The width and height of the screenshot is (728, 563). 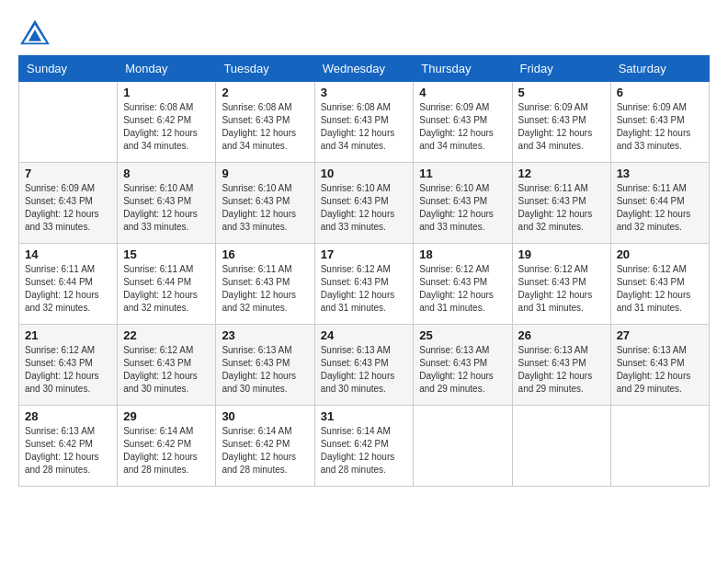 I want to click on day-number: 4, so click(x=462, y=92).